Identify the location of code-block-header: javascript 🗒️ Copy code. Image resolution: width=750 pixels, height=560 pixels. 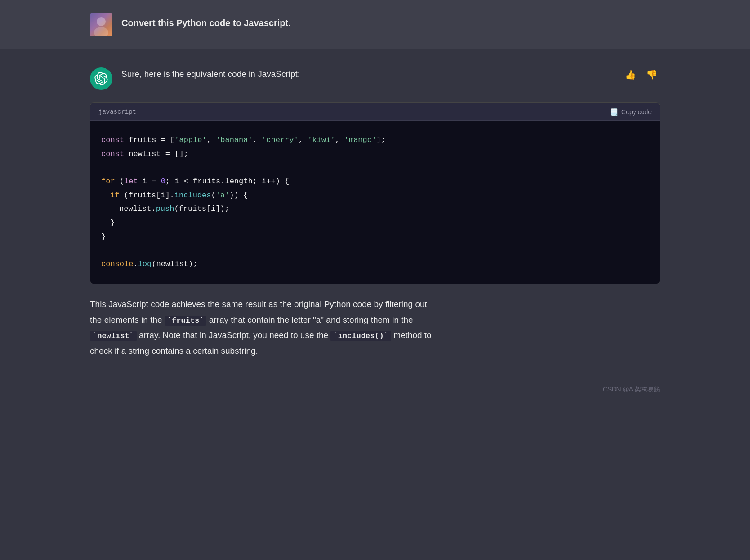
(375, 112).